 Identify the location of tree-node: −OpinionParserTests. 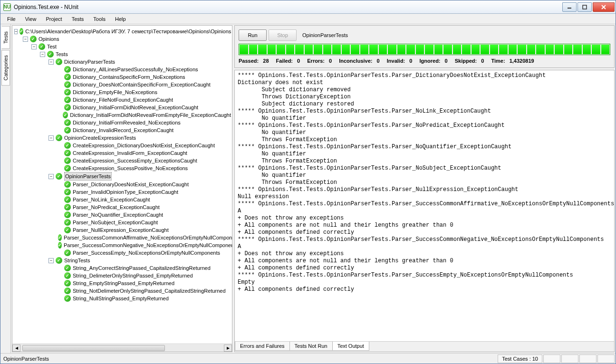
(140, 176).